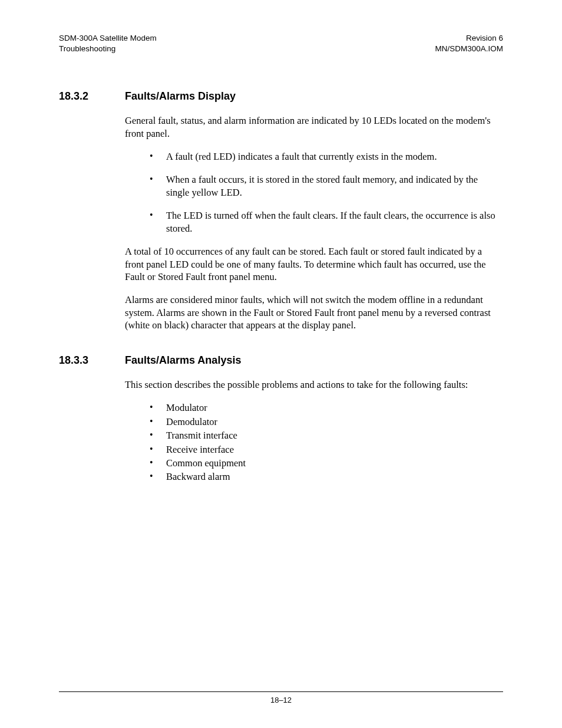  I want to click on section-body: This section describes the possible prob…, so click(314, 431).